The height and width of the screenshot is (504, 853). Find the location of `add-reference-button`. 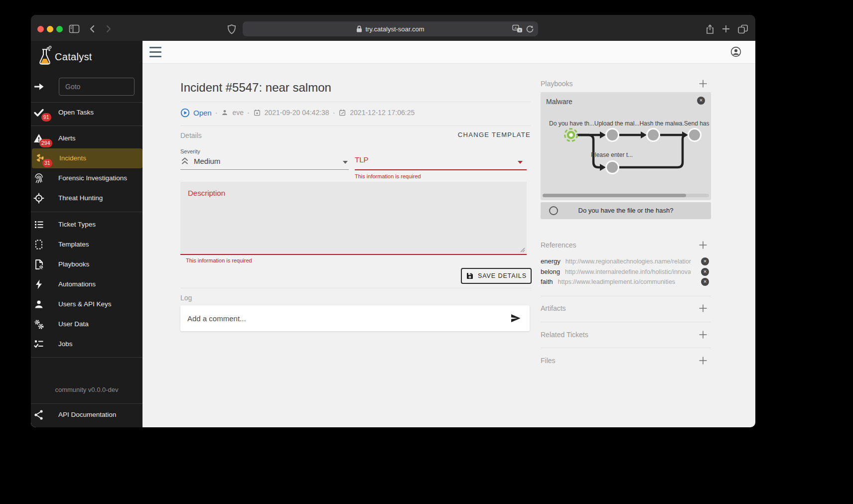

add-reference-button is located at coordinates (703, 245).